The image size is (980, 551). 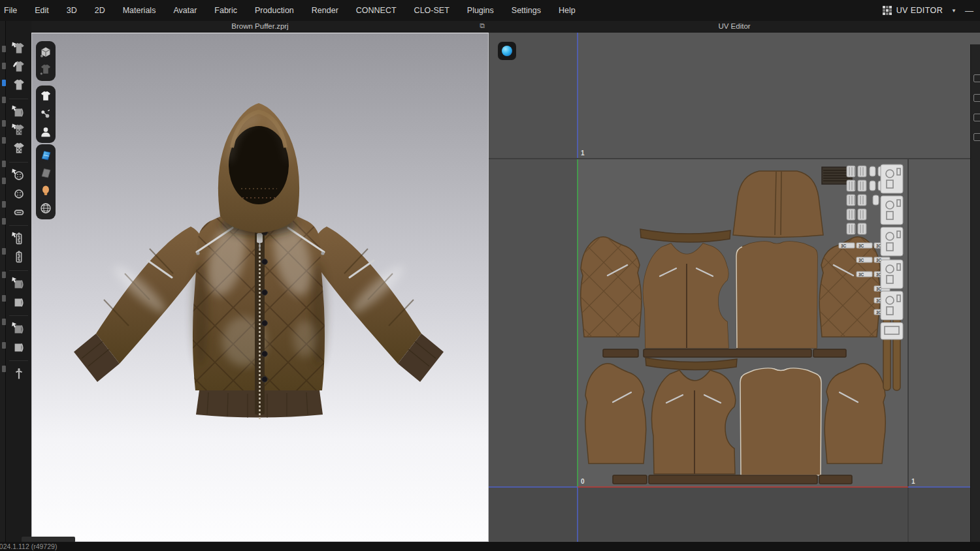 What do you see at coordinates (46, 114) in the screenshot?
I see `show-pins-icon` at bounding box center [46, 114].